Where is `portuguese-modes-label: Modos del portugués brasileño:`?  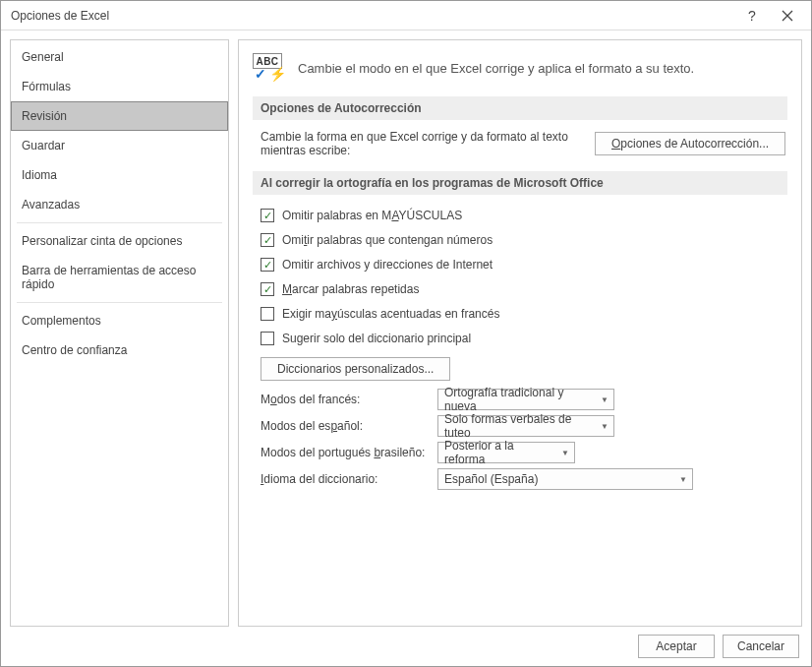 portuguese-modes-label: Modos del portugués brasileño: is located at coordinates (349, 453).